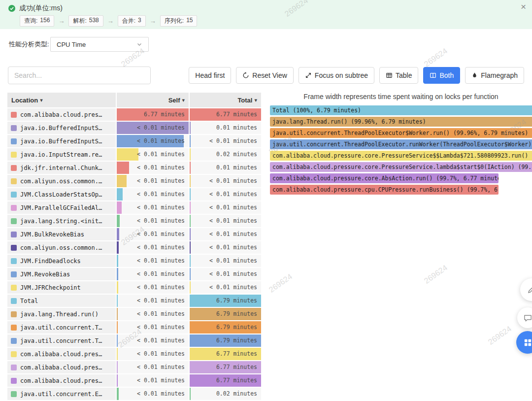 The height and width of the screenshot is (401, 532). What do you see at coordinates (399, 75) in the screenshot?
I see `table-button: Table` at bounding box center [399, 75].